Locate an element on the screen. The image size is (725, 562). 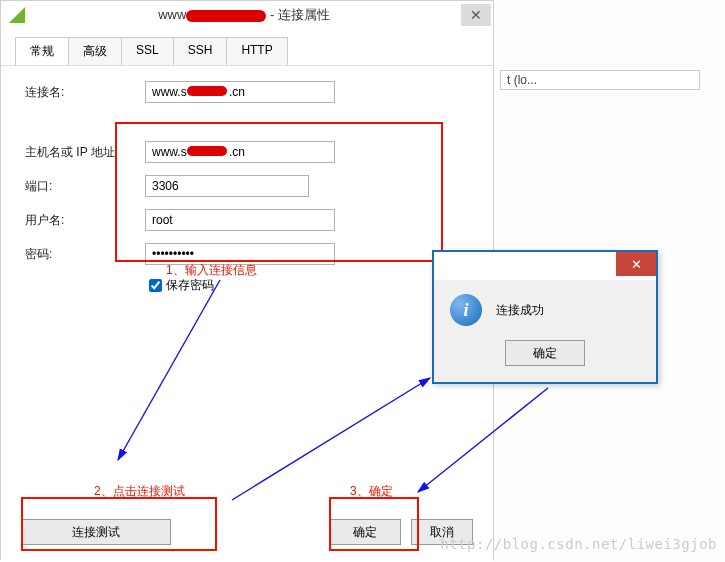
app-icon is located at coordinates (17, 15).